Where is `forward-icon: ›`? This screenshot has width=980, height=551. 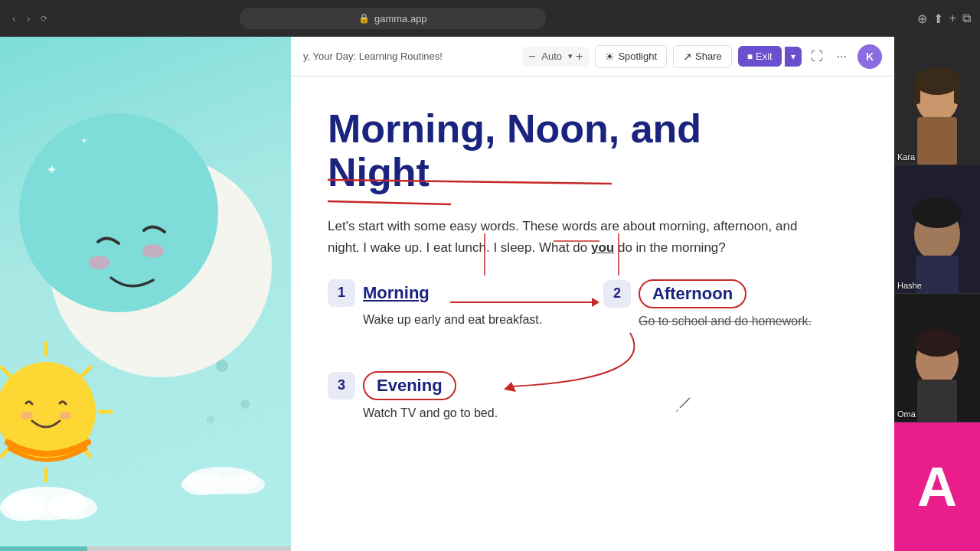
forward-icon: › is located at coordinates (29, 18).